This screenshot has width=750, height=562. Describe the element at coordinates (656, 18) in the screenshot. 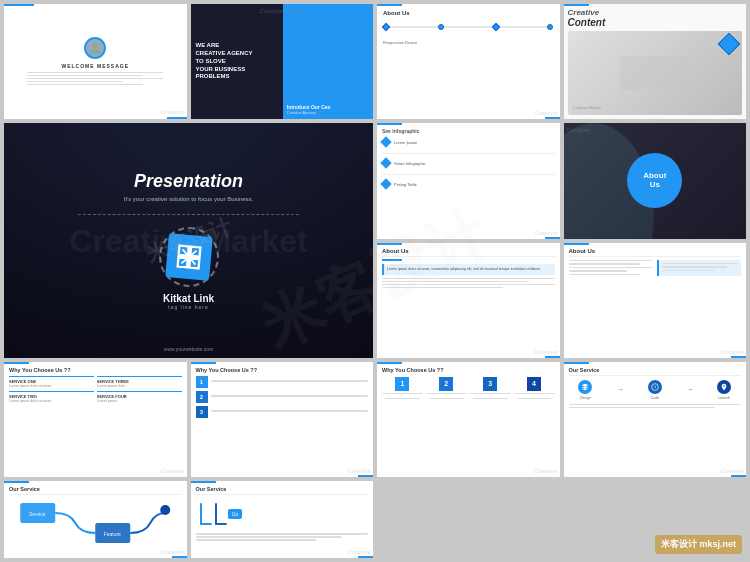

I see `creative-content-title: Creative Content` at that location.